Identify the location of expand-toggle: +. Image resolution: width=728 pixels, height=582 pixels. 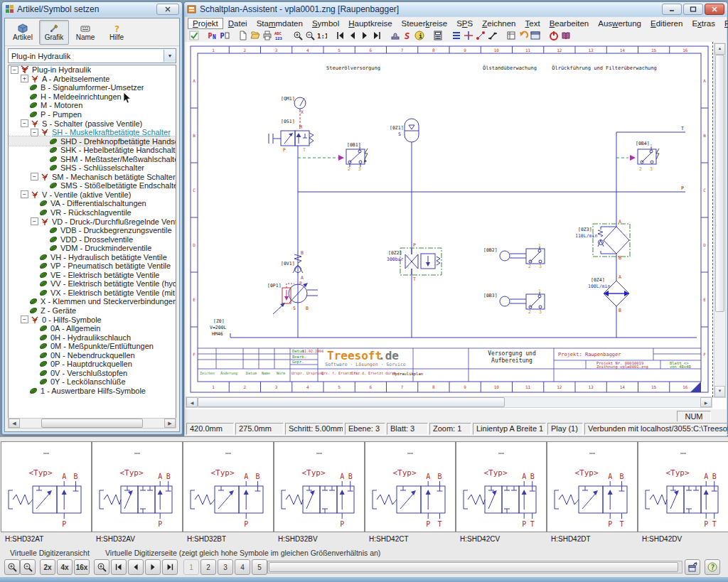
(24, 78).